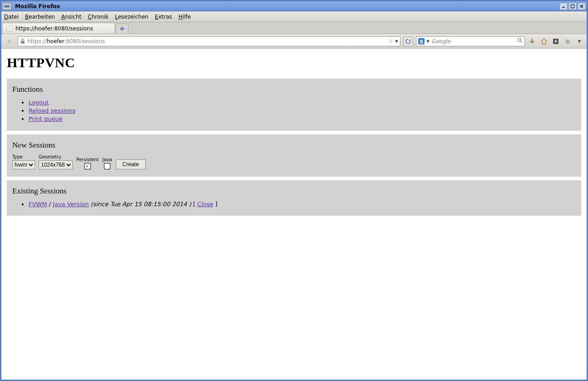  What do you see at coordinates (163, 17) in the screenshot?
I see `menu-extras: Extras` at bounding box center [163, 17].